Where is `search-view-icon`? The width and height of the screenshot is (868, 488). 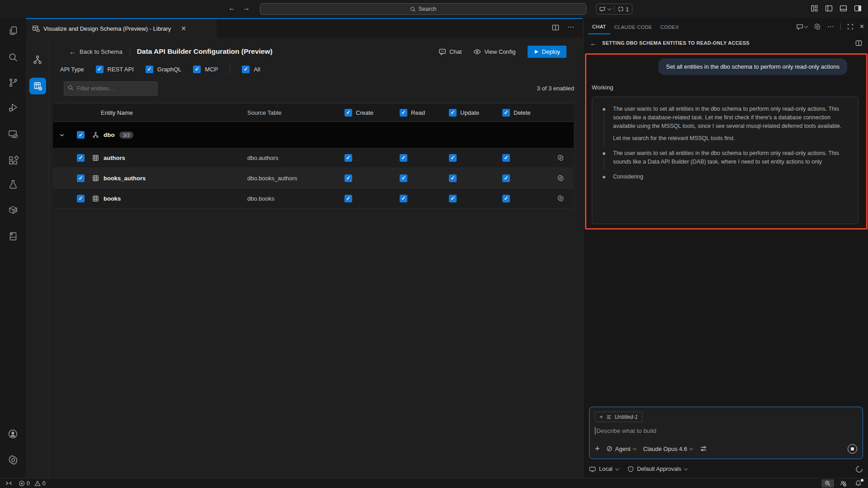 search-view-icon is located at coordinates (13, 57).